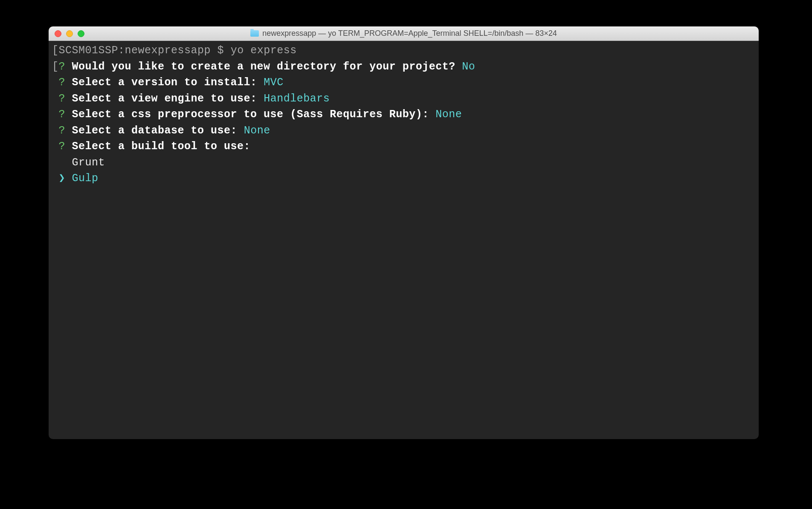  Describe the element at coordinates (403, 33) in the screenshot. I see `window-title: newexpressapp — yo TERM_PROGRAM=Apple_Te…` at that location.